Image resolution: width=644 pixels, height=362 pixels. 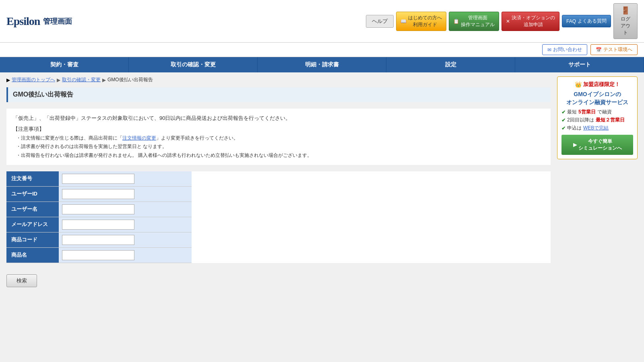 I want to click on notice-link-change: 注文情報の変更, so click(x=139, y=138).